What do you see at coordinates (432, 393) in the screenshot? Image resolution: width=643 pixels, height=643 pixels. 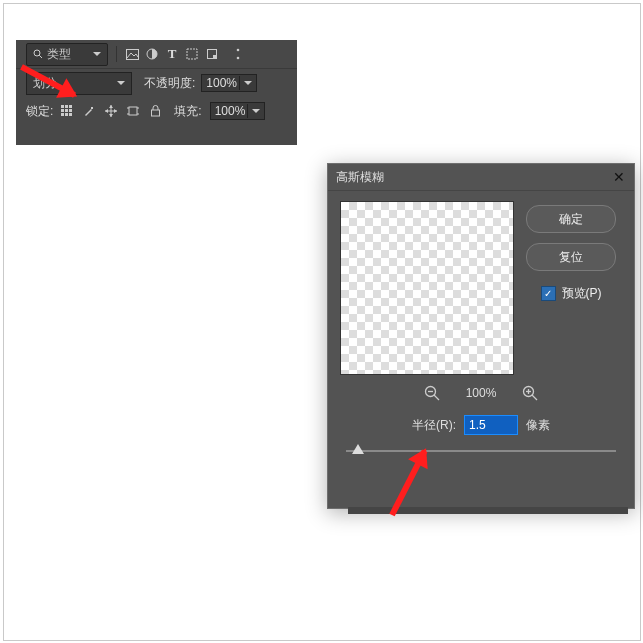 I see `zoom-out-icon` at bounding box center [432, 393].